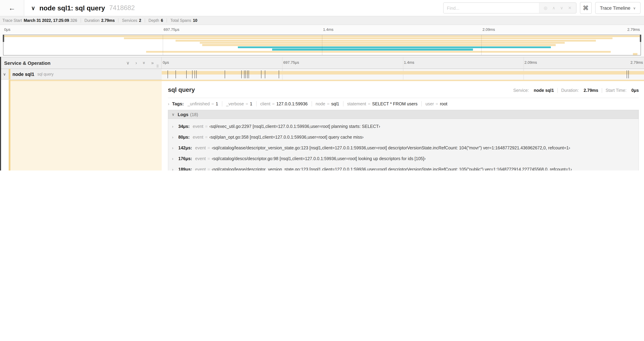 This screenshot has width=644, height=341. Describe the element at coordinates (404, 148) in the screenshot. I see `log-entry-row: ›142μs:event=‹sql/catalog/lease/descript…` at that location.